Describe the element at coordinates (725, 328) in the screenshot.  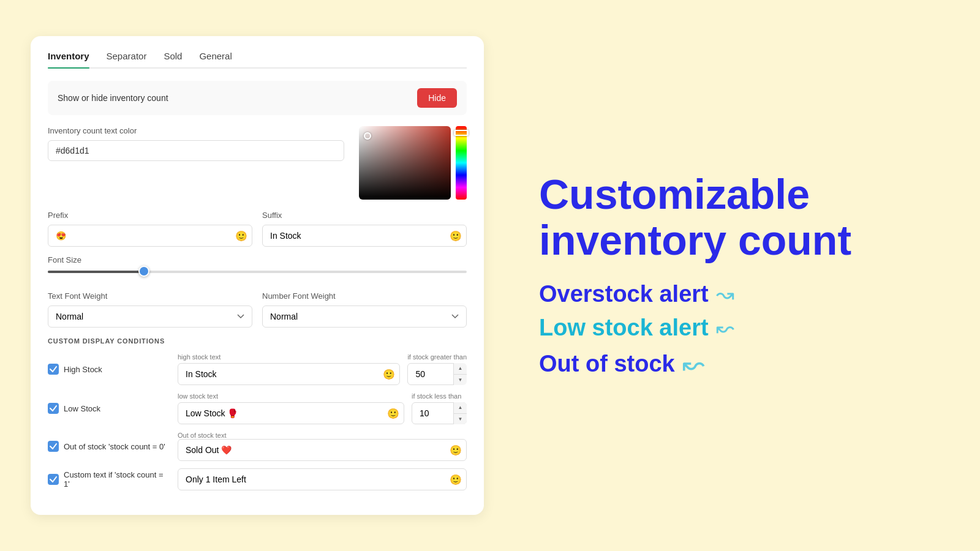
I see `lowstock-arrow-icon: ↜` at that location.